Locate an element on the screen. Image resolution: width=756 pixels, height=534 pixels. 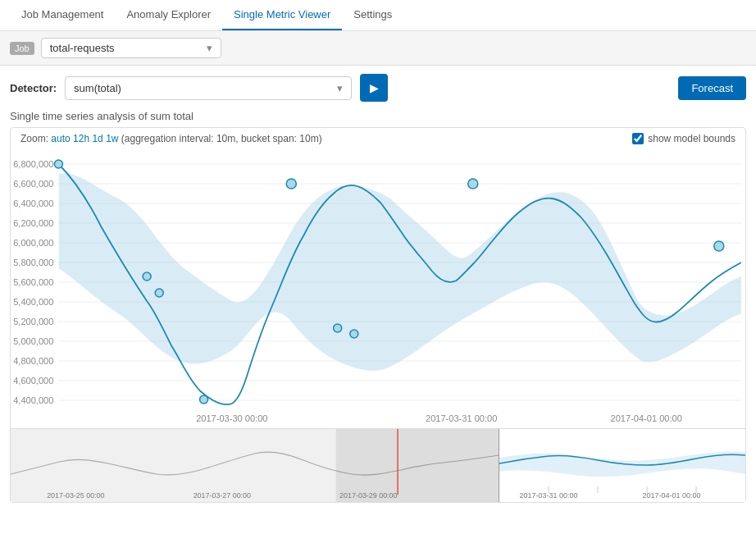
zoom-auto: auto is located at coordinates (61, 139).